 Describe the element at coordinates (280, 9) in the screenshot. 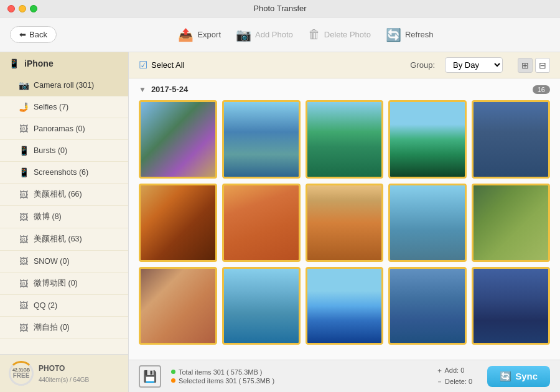

I see `title-bar: Photo Transfer` at that location.